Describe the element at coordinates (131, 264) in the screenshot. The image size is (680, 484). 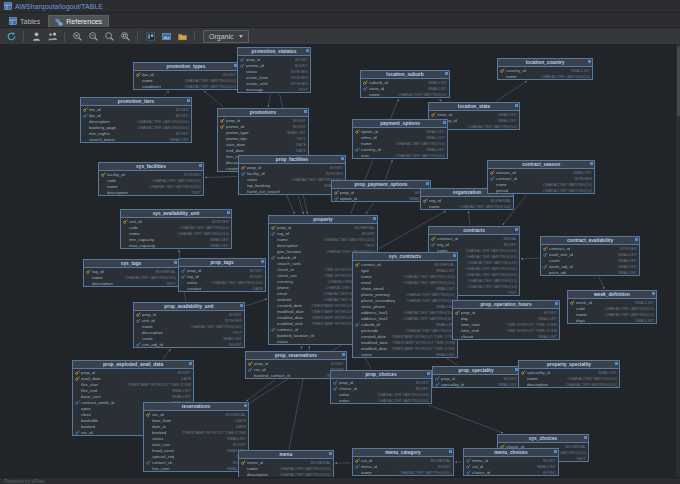
I see `entity-header: sys_tags` at that location.